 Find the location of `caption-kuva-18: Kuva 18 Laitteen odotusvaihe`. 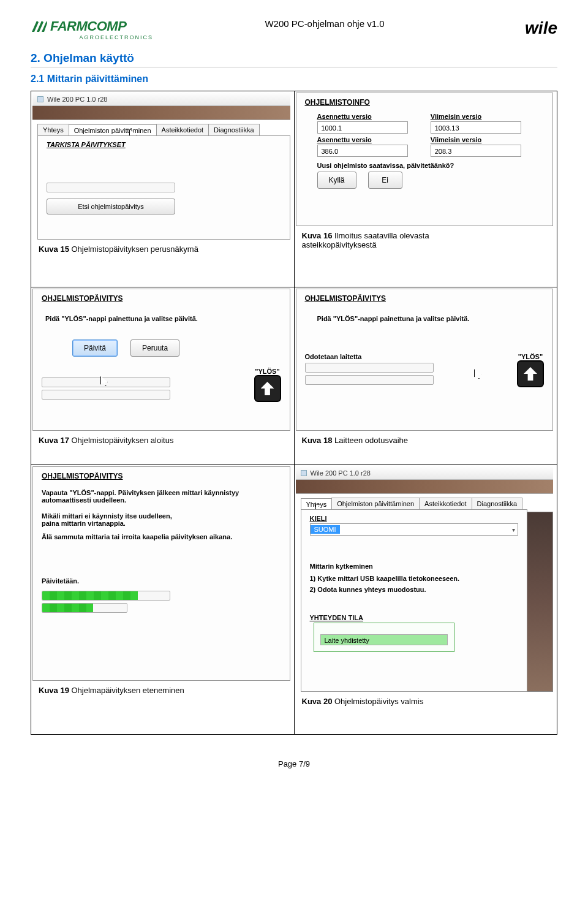

caption-kuva-18: Kuva 18 Laitteen odotusvaihe is located at coordinates (426, 441).